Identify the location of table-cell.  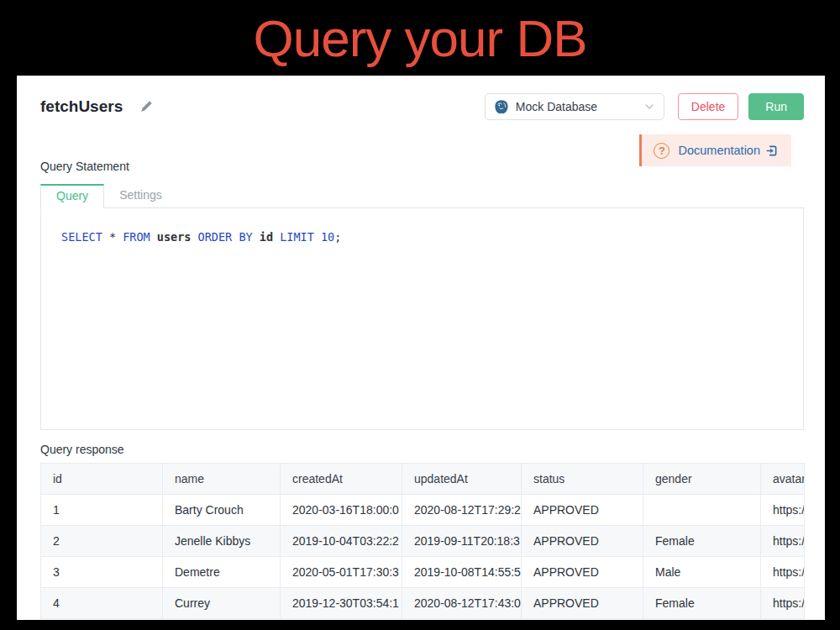
(702, 511).